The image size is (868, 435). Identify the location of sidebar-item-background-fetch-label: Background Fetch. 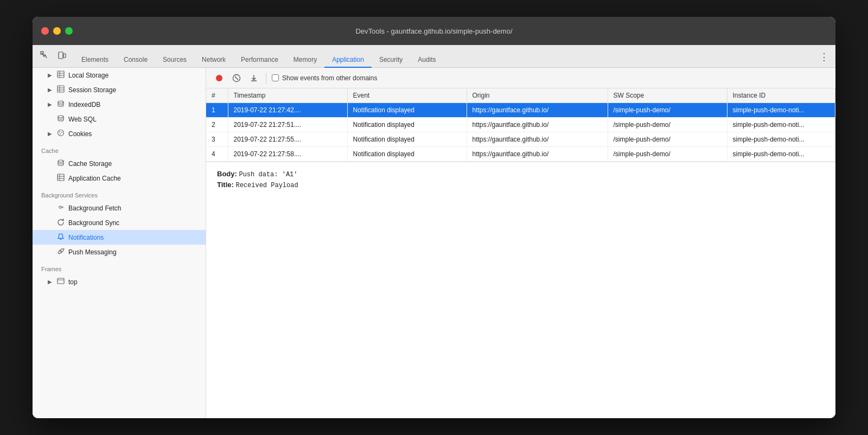
(94, 208).